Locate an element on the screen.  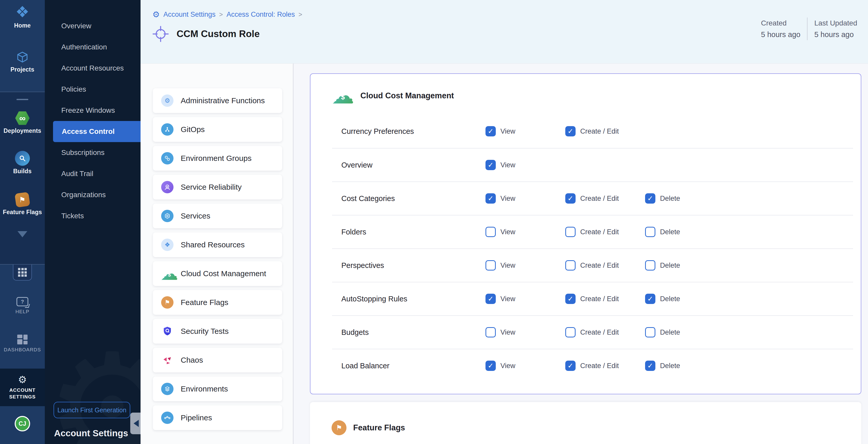
sidebar-item-home: ❖ Home is located at coordinates (23, 17).